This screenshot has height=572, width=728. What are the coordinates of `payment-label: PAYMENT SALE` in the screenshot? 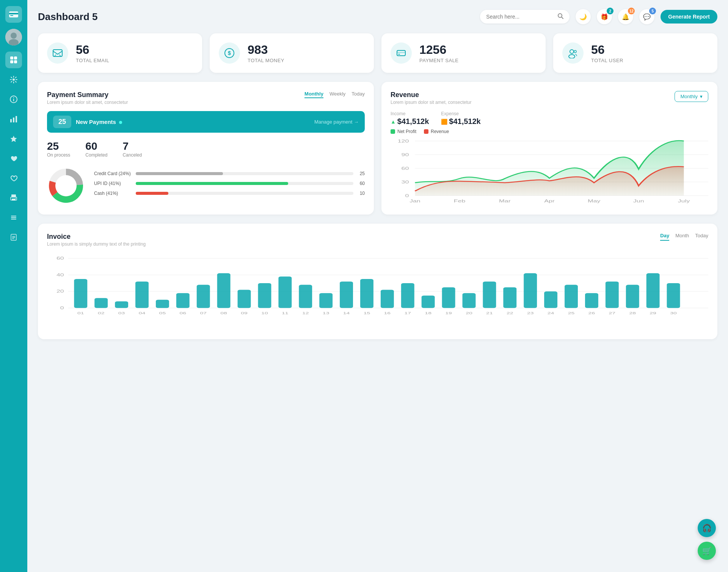 It's located at (439, 61).